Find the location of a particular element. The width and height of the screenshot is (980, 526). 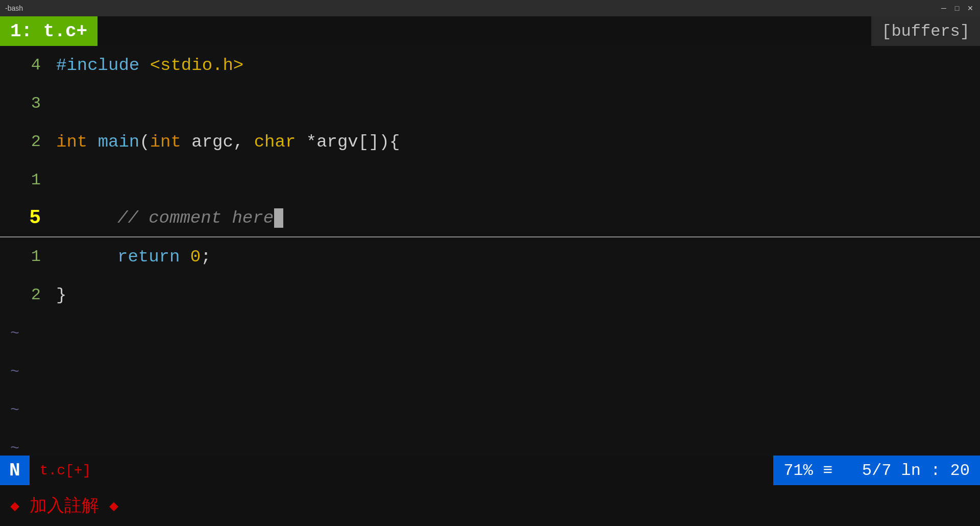

line-number: 3 is located at coordinates (26, 103).